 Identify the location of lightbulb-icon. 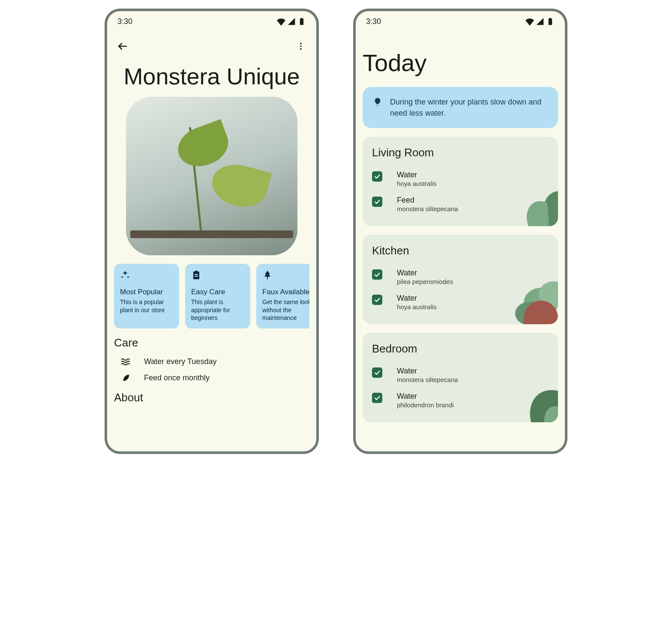
(378, 108).